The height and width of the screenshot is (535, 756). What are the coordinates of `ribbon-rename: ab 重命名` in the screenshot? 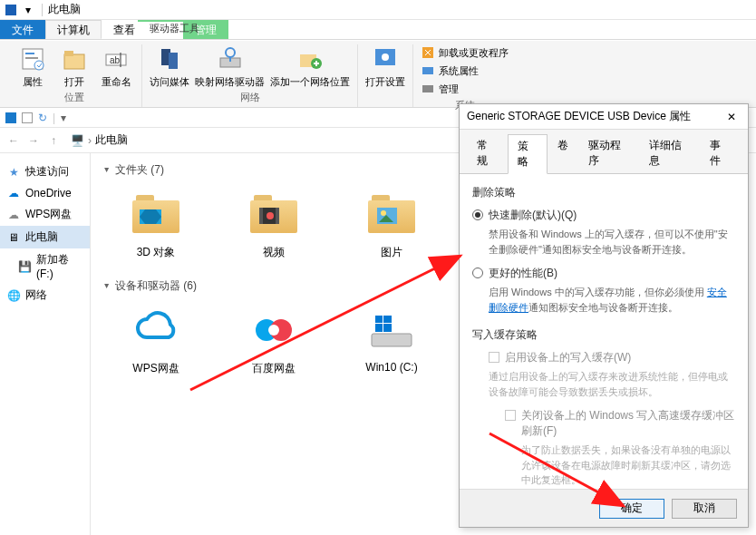 It's located at (116, 67).